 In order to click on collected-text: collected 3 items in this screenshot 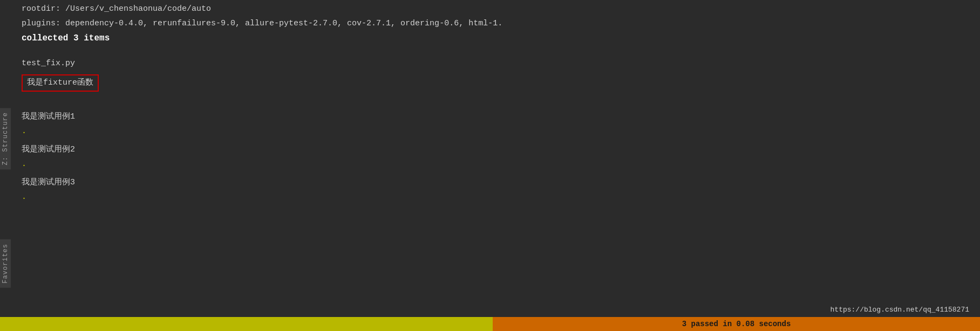, I will do `click(66, 38)`.